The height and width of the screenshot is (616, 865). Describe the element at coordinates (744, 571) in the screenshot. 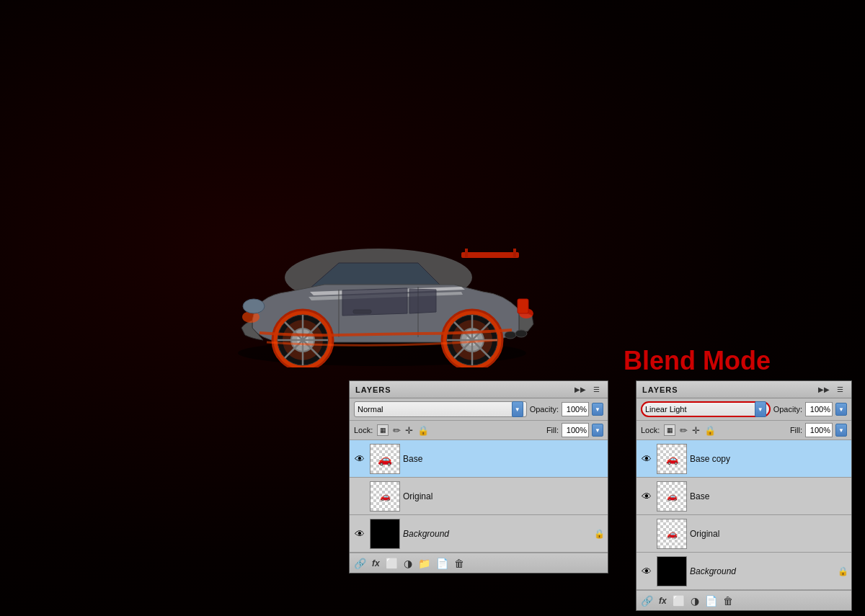

I see `right-layer-background: 👁 Background 🔒` at that location.